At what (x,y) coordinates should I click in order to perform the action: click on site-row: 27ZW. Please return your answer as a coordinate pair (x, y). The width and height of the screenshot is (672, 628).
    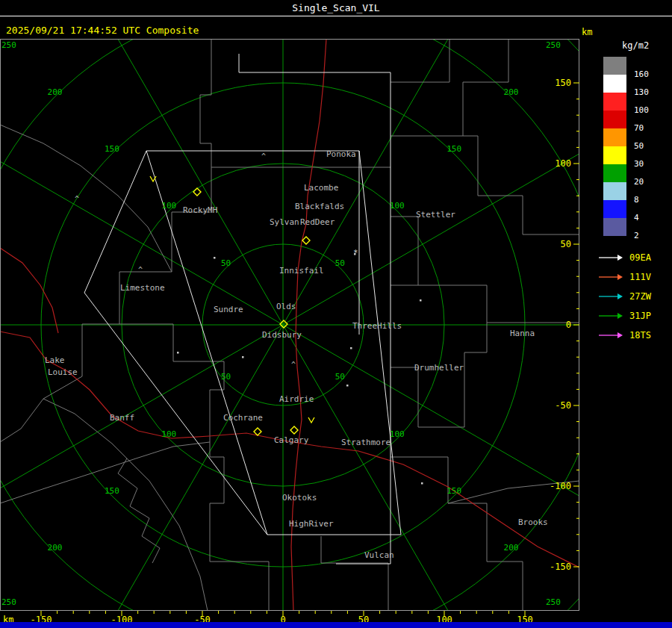
    Looking at the image, I should click on (635, 296).